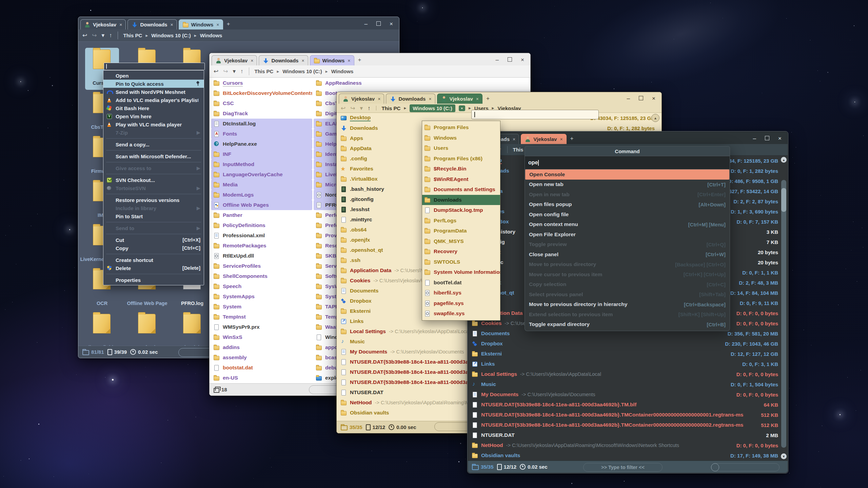 The image size is (868, 488). Describe the element at coordinates (625, 455) in the screenshot. I see `file-row: Obsidian vaults D: 17, F: 149, 38 MB` at that location.